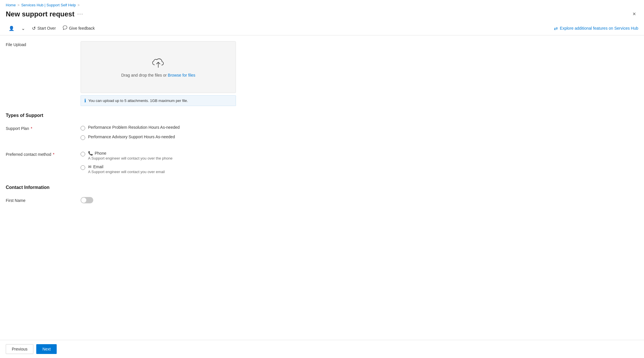  I want to click on user-icon-button: 👤, so click(12, 28).